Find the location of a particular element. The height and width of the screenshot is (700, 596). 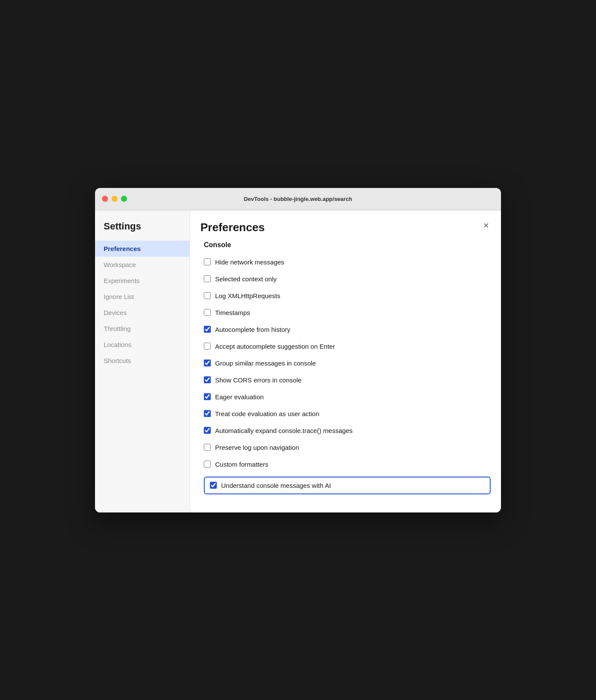

treat-code-checkbox is located at coordinates (207, 414).